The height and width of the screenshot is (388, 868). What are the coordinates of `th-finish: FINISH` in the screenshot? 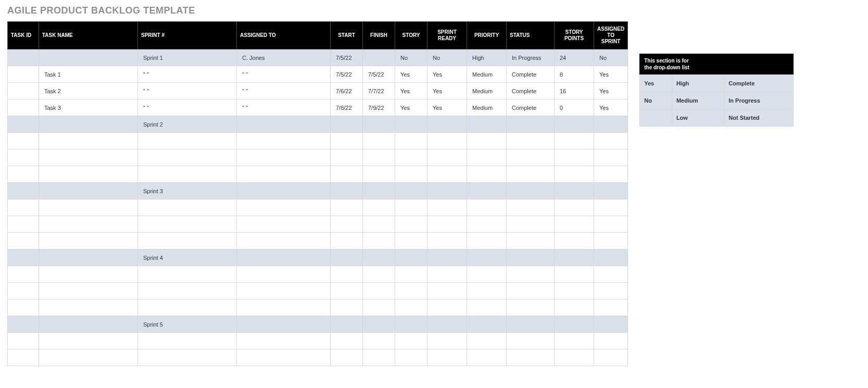 It's located at (379, 35).